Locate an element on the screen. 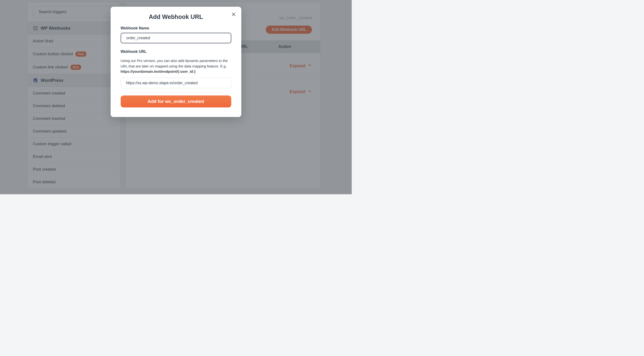  hint-example: https://yourdomain.test/endpoint/{:user_… is located at coordinates (158, 71).